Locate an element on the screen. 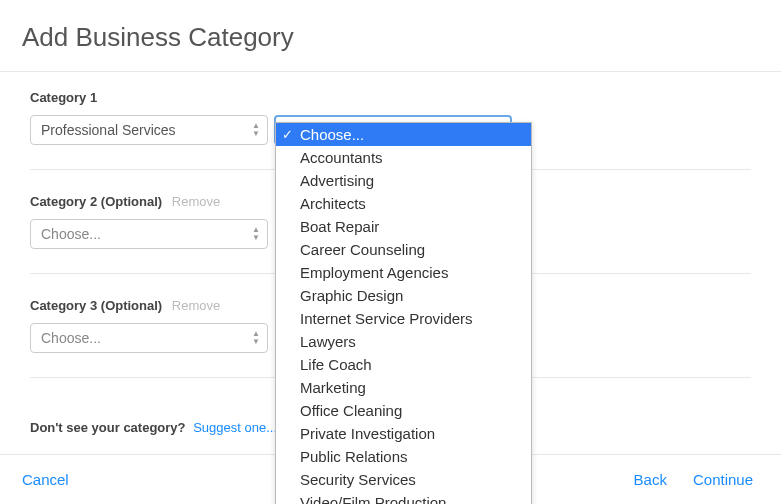  category-3-primary-placeholder: Choose... is located at coordinates (71, 338).